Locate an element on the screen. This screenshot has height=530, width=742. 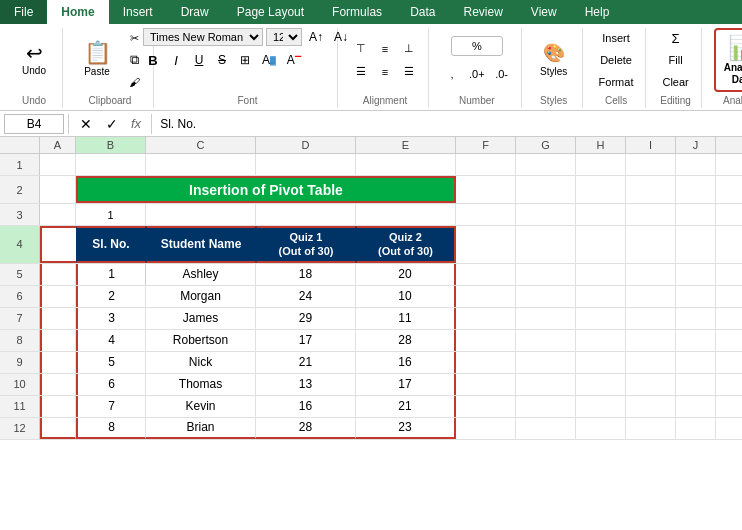
cell-c6: Morgan is located at coordinates (201, 296).